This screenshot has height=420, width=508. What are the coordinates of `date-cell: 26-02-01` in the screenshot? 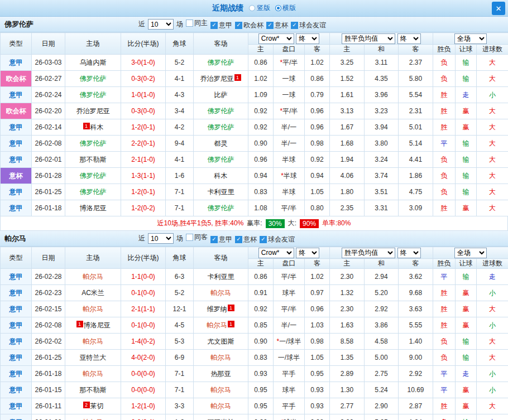 It's located at (49, 160).